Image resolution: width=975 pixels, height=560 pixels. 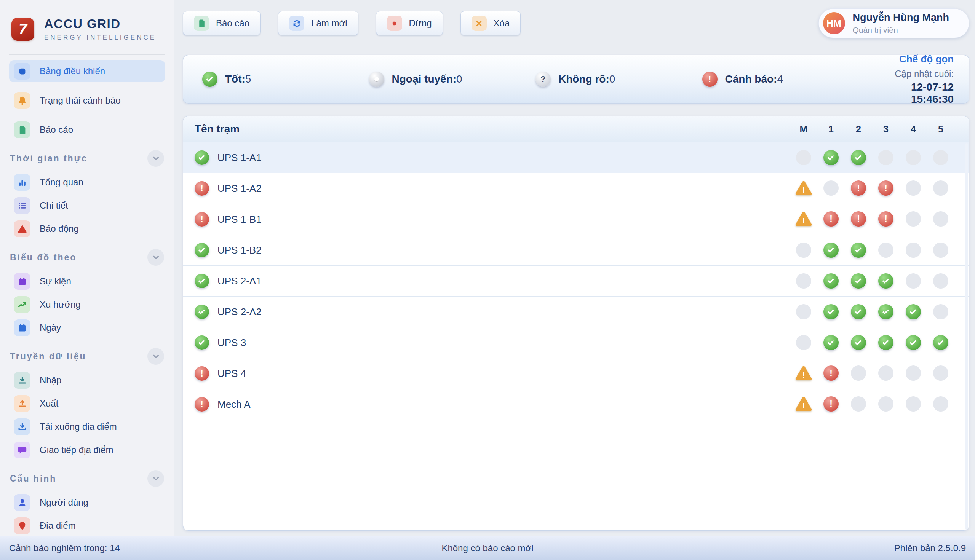 I want to click on sidebar-item-site-download: Tải xuống địa điểm, so click(x=87, y=427).